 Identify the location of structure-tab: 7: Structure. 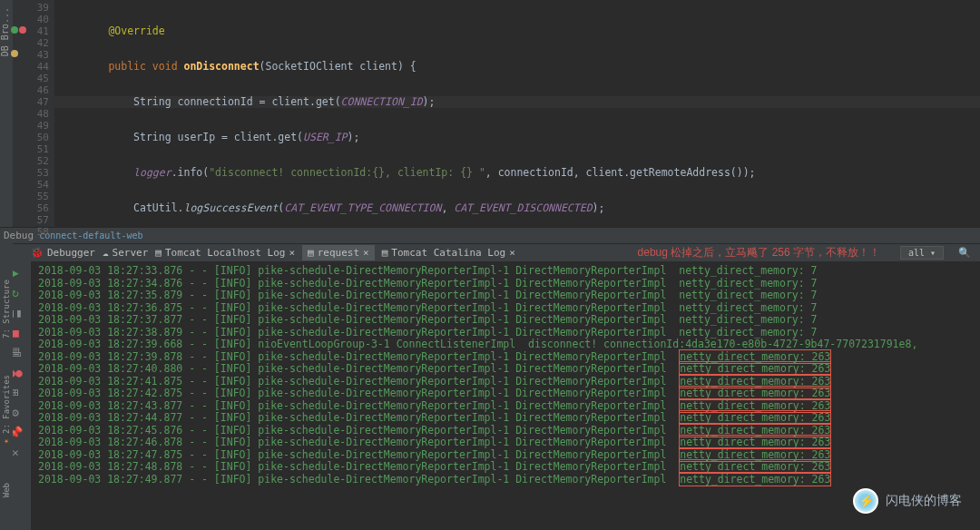
(6, 309).